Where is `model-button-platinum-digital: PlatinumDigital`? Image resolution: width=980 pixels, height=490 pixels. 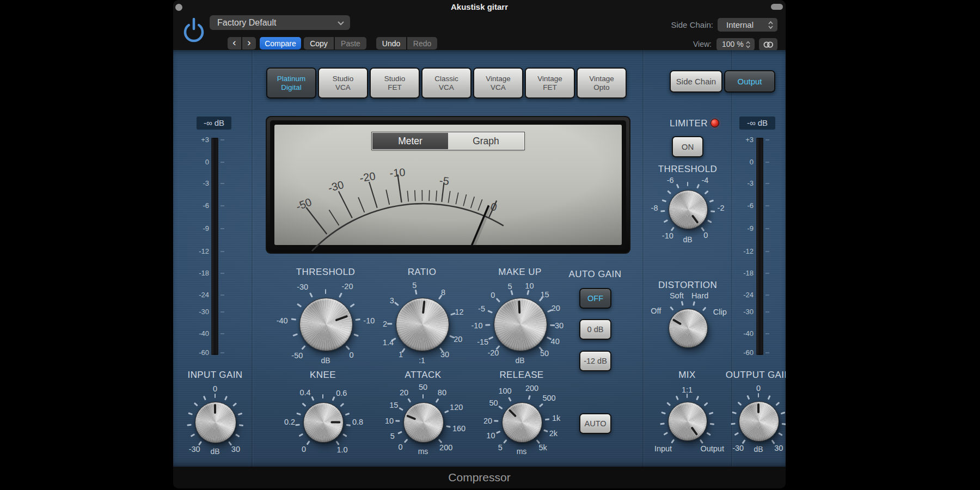 model-button-platinum-digital: PlatinumDigital is located at coordinates (291, 83).